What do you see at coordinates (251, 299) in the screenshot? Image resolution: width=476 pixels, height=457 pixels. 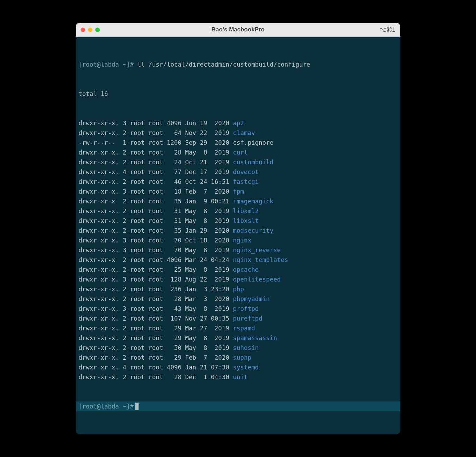 I see `directory-name: phpmyadmin` at bounding box center [251, 299].